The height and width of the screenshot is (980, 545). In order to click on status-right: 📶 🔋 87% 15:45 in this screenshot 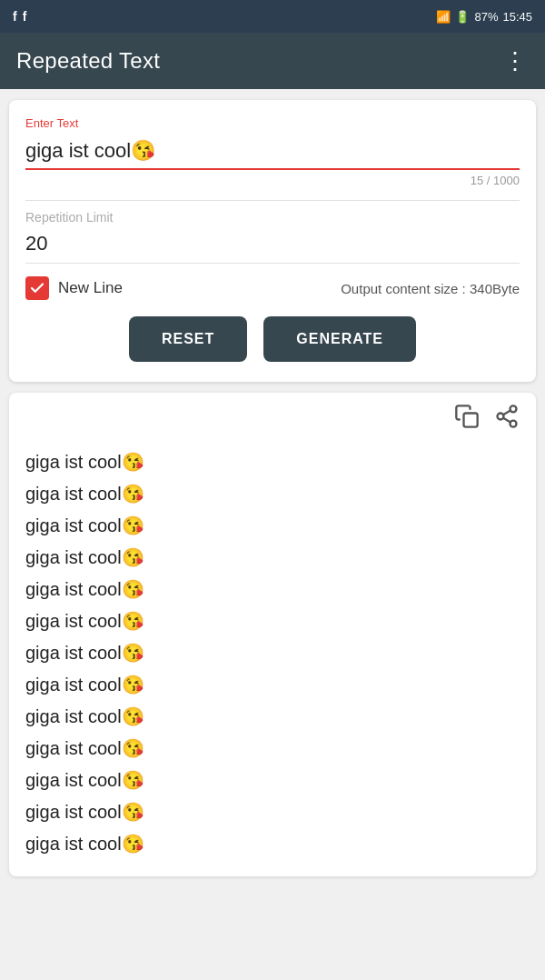, I will do `click(484, 16)`.